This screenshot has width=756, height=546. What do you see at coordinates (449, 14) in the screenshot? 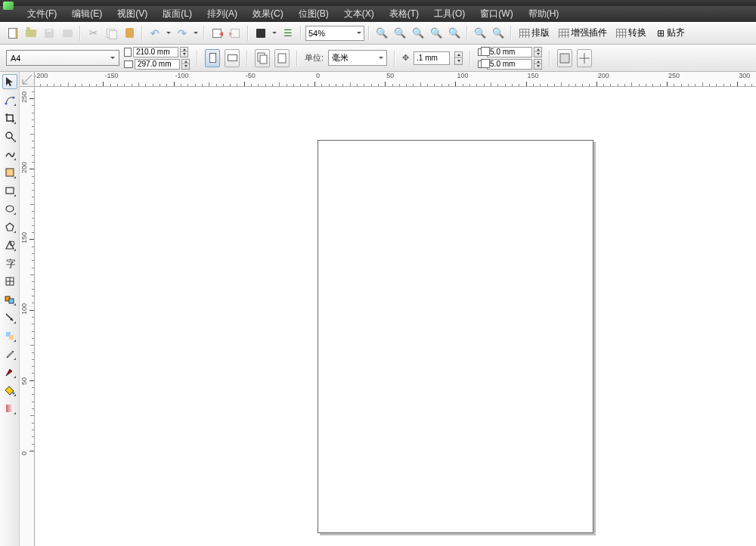
I see `menu-9: 工具(O)` at bounding box center [449, 14].